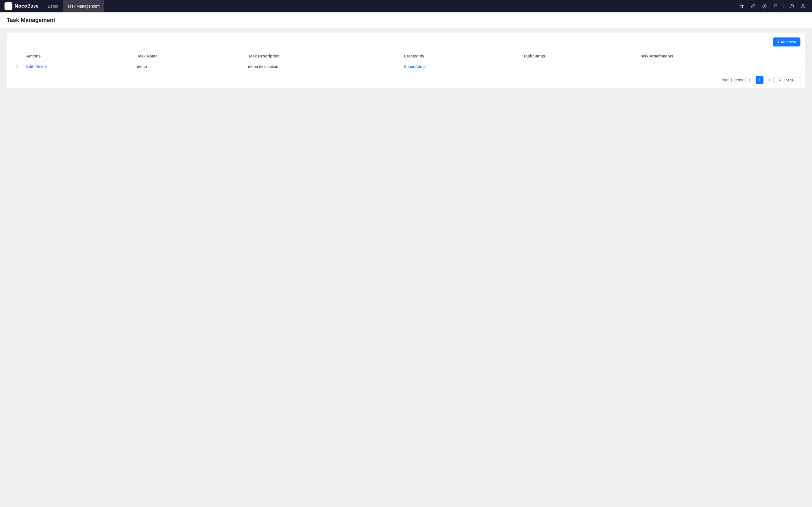  What do you see at coordinates (17, 56) in the screenshot?
I see `select-all-checkbox` at bounding box center [17, 56].